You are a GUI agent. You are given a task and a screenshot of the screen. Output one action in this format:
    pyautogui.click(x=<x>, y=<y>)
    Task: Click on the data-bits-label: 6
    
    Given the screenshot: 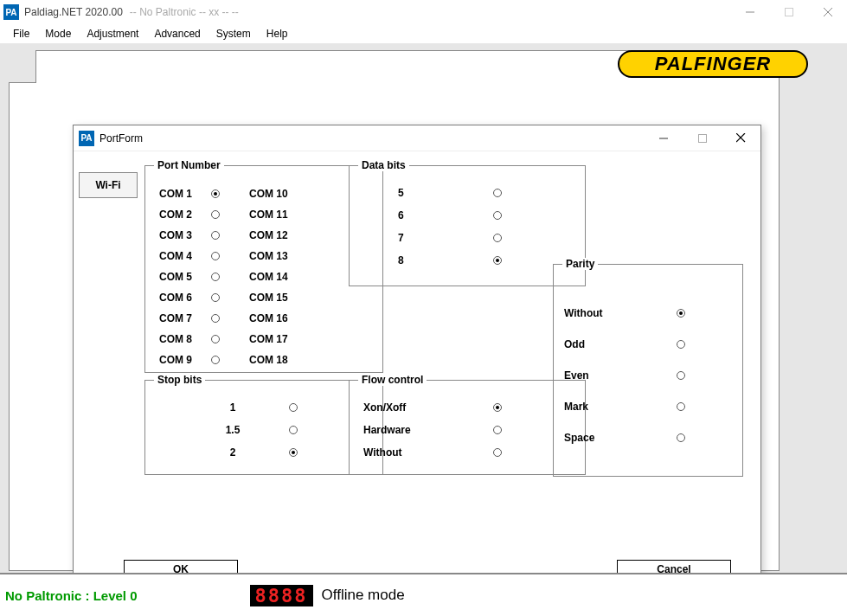 What is the action you would take?
    pyautogui.click(x=437, y=215)
    